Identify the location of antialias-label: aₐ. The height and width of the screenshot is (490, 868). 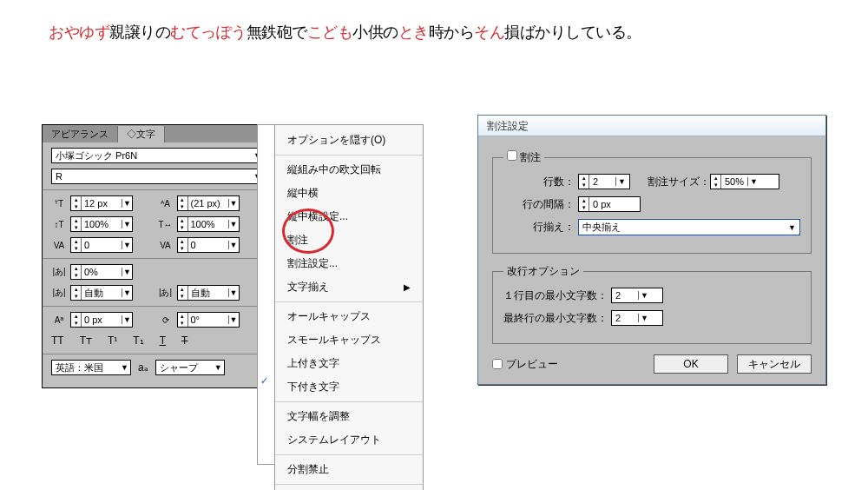
(143, 368).